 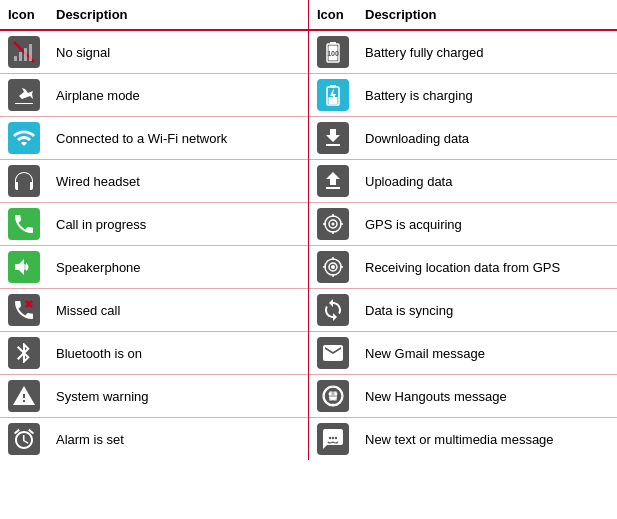 I want to click on alarm-icon, so click(x=24, y=439).